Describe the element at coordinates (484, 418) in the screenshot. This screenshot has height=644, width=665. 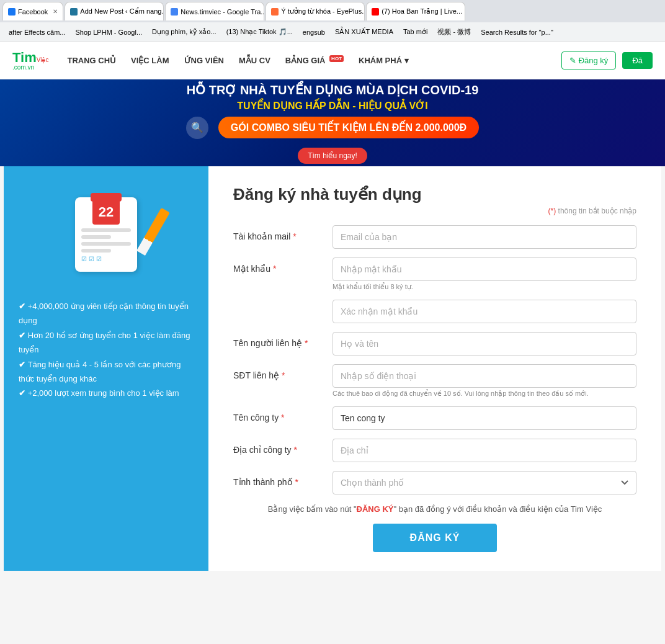
I see `company-field-container` at that location.